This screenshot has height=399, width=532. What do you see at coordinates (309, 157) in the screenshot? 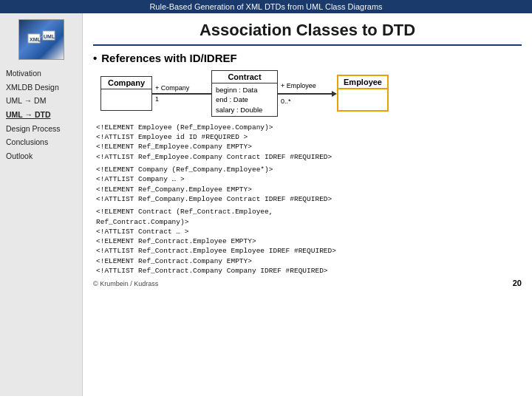
I see `code-line-1-4: <!ATTLIST Ref_Employee.Company Contract …` at bounding box center [309, 157].